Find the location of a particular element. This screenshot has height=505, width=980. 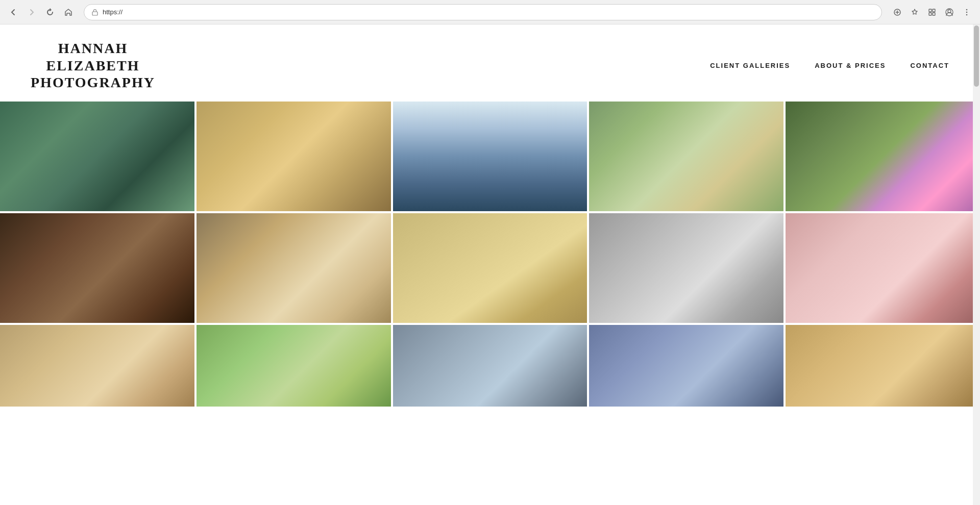

photo-cell-r2p2 is located at coordinates (294, 268).